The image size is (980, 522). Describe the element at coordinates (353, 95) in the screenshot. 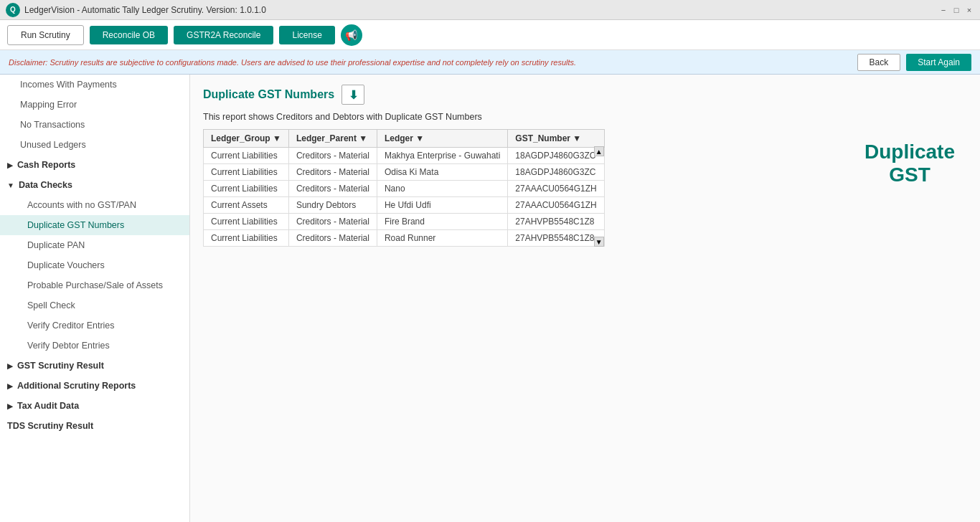

I see `download-icon: ⬇` at that location.